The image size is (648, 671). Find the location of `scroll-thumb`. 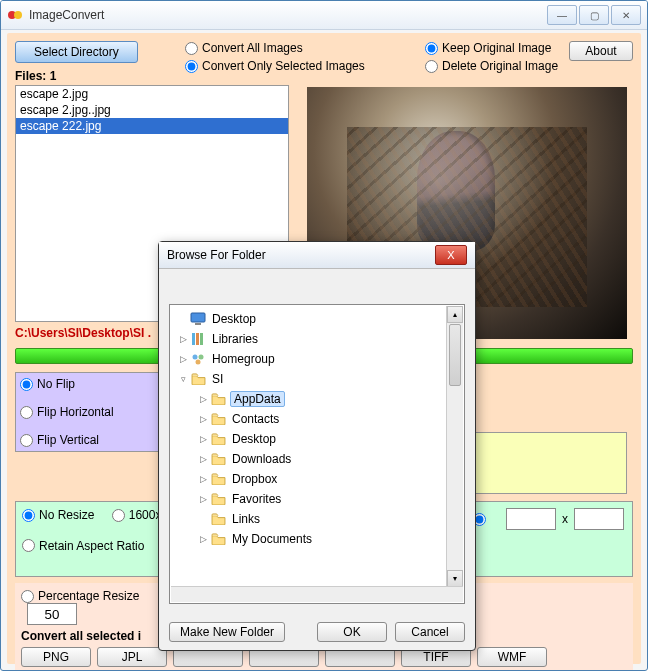

scroll-thumb is located at coordinates (455, 355).